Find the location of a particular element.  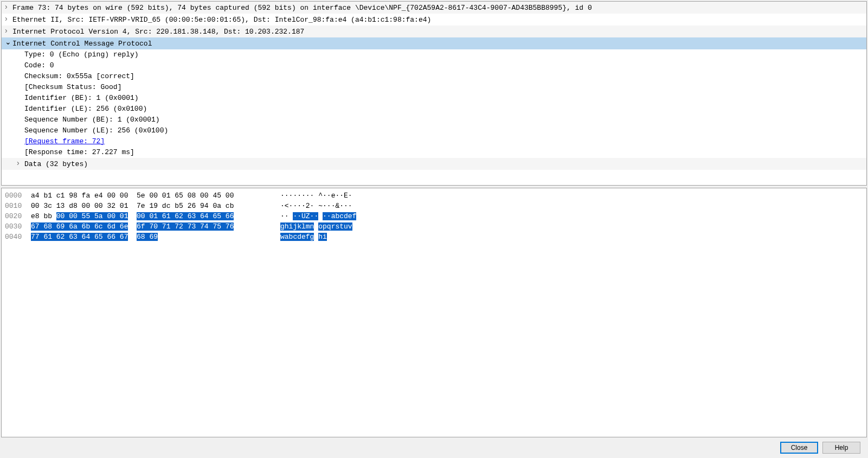

hex-row: 0010 00 3c 13 d8 00 00 32 01 7e 19 dc b5… is located at coordinates (434, 206).